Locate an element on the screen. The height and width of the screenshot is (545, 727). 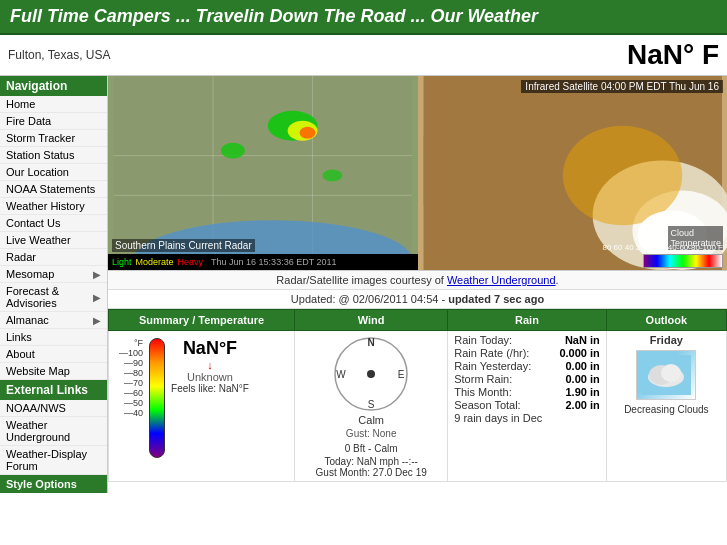
temp-arrow-icon: ↓ is located at coordinates (210, 365).